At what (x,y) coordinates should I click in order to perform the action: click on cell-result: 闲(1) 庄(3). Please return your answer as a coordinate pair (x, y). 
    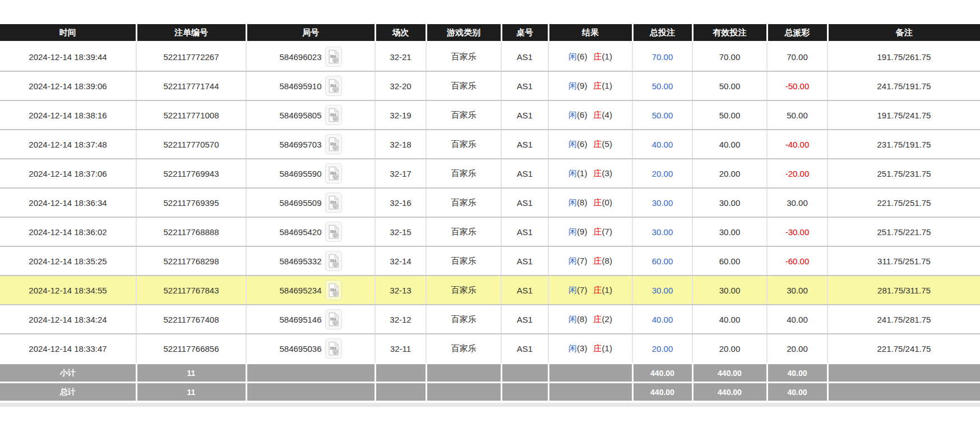
    Looking at the image, I should click on (590, 173).